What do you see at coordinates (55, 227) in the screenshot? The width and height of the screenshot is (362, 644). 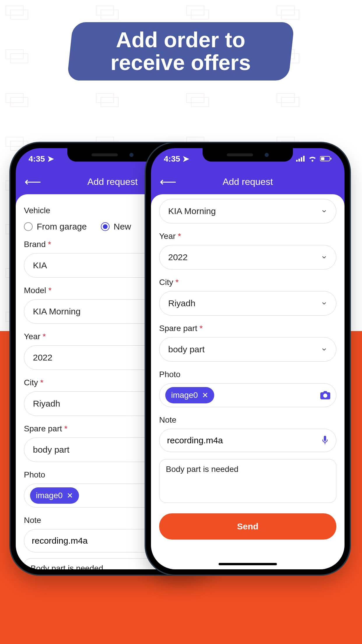 I see `radio-from-garage: From garage` at bounding box center [55, 227].